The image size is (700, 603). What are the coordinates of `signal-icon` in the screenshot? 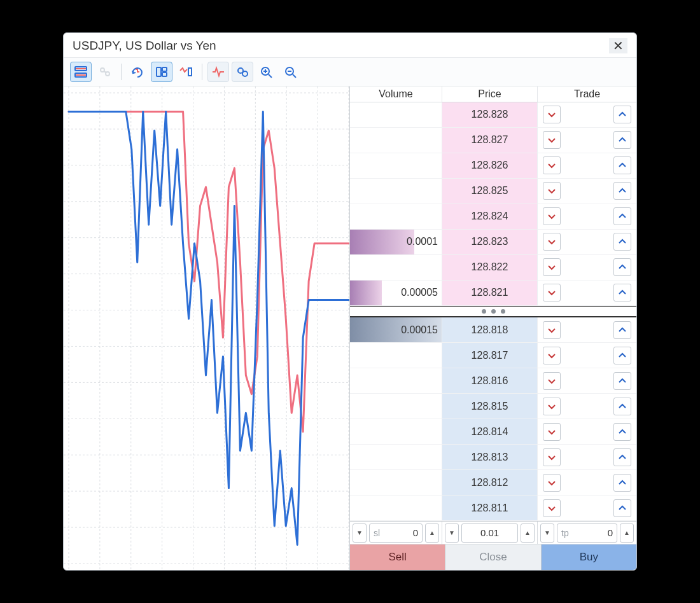 It's located at (218, 72).